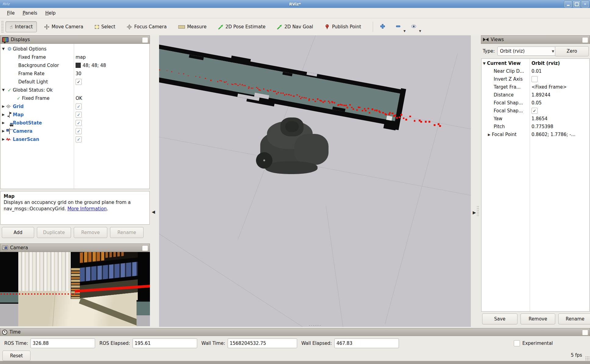 This screenshot has width=590, height=364. What do you see at coordinates (91, 233) in the screenshot?
I see `remove-display-button: Remove` at bounding box center [91, 233].